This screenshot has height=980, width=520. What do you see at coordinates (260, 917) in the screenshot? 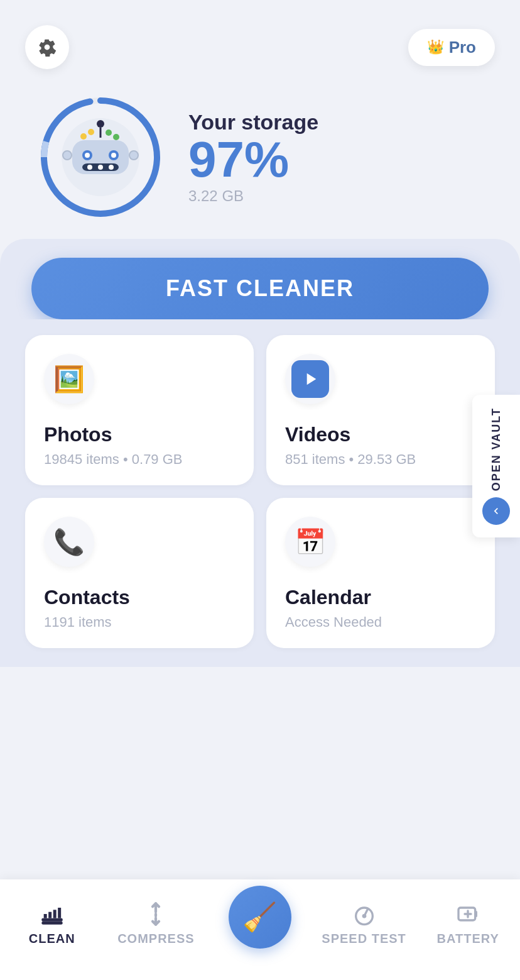
I see `broom-icon: 🧹` at bounding box center [260, 917].